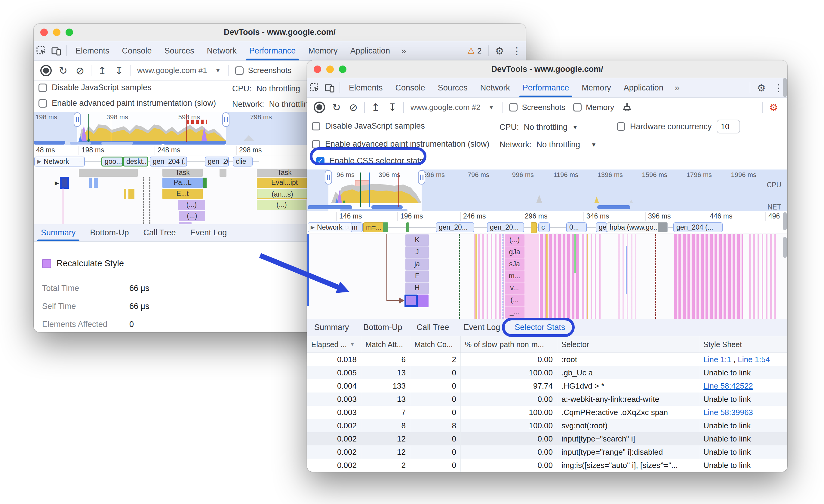 The height and width of the screenshot is (504, 824). Describe the element at coordinates (601, 227) in the screenshot. I see `network-request: ge` at that location.